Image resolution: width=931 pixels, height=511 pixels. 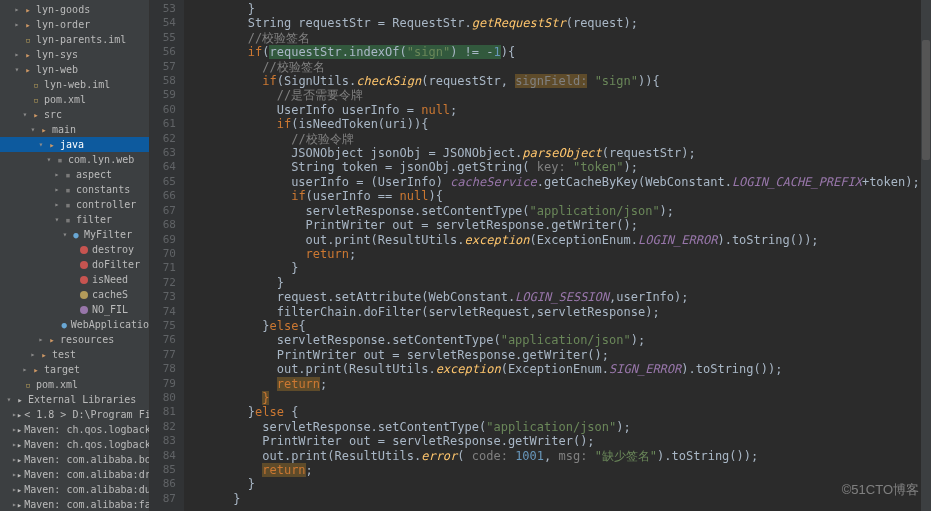 I want to click on tree-label: resources, so click(x=87, y=340).